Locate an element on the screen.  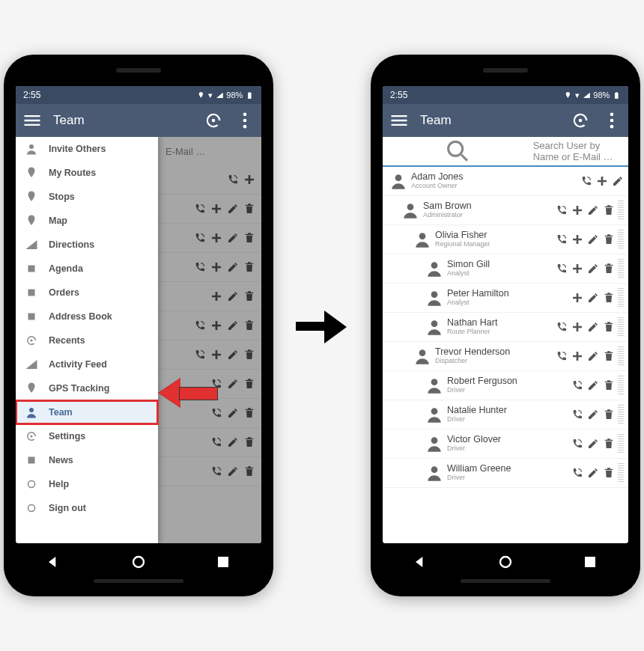
user-name: Adam Jones is located at coordinates (496, 177).